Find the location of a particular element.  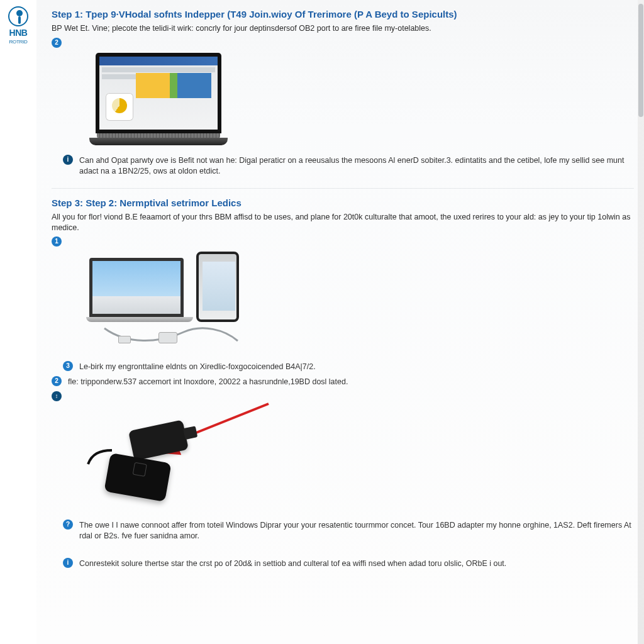

scrollbar-track is located at coordinates (641, 322).